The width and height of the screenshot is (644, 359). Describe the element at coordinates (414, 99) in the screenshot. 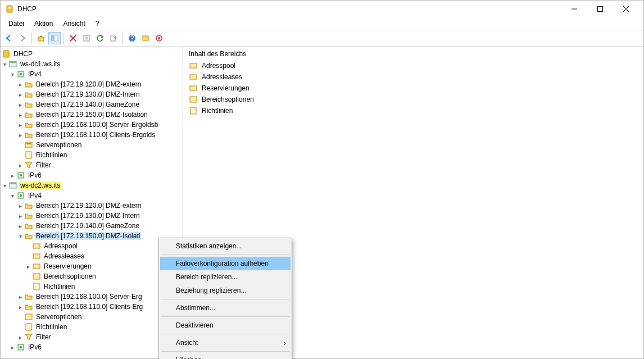

I see `list-item: Bereichsoptionen` at that location.